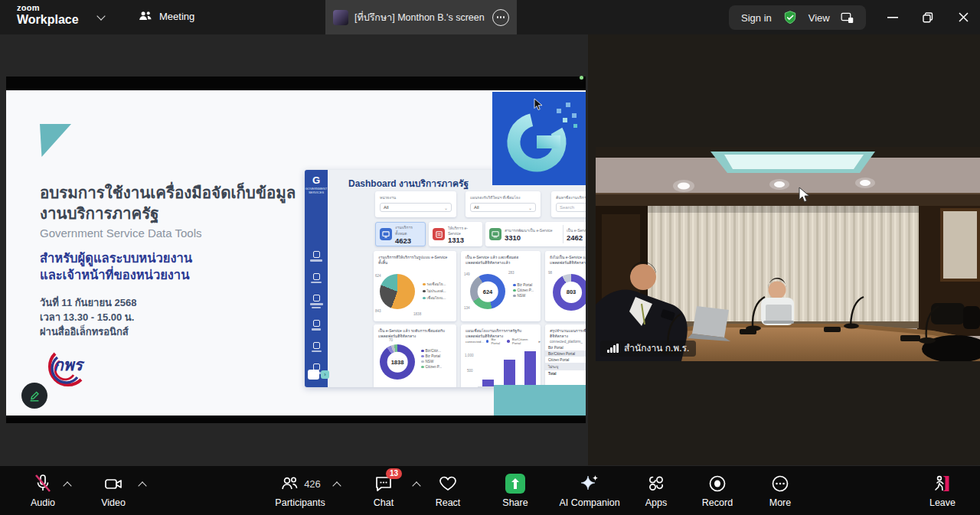 This screenshot has height=515, width=980. I want to click on tab-more-options-icon, so click(501, 18).